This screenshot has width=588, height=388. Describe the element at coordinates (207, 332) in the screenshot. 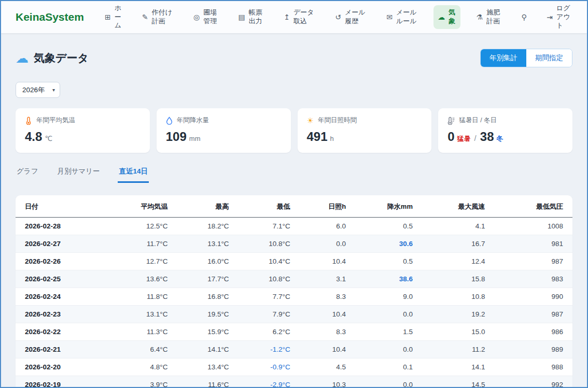

I see `cell-max-temp: 15.9°C` at that location.